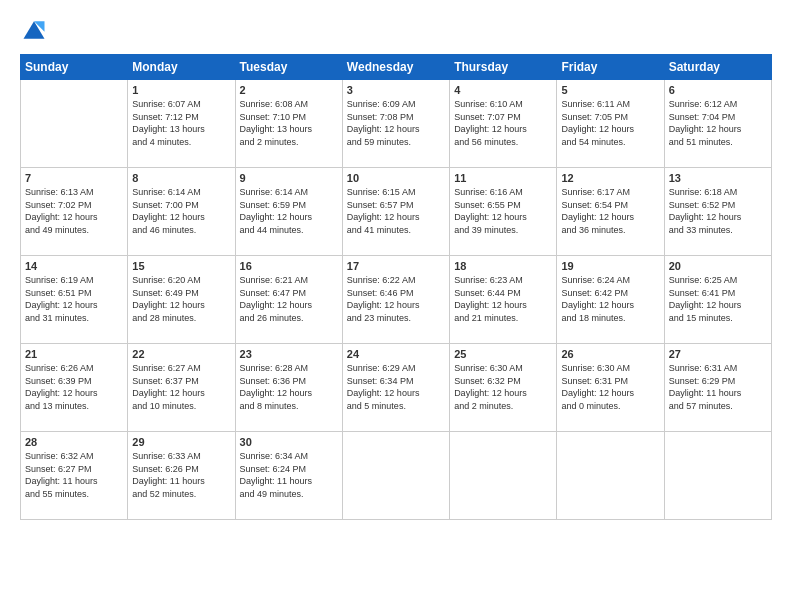  Describe the element at coordinates (289, 442) in the screenshot. I see `day-number: 30` at that location.